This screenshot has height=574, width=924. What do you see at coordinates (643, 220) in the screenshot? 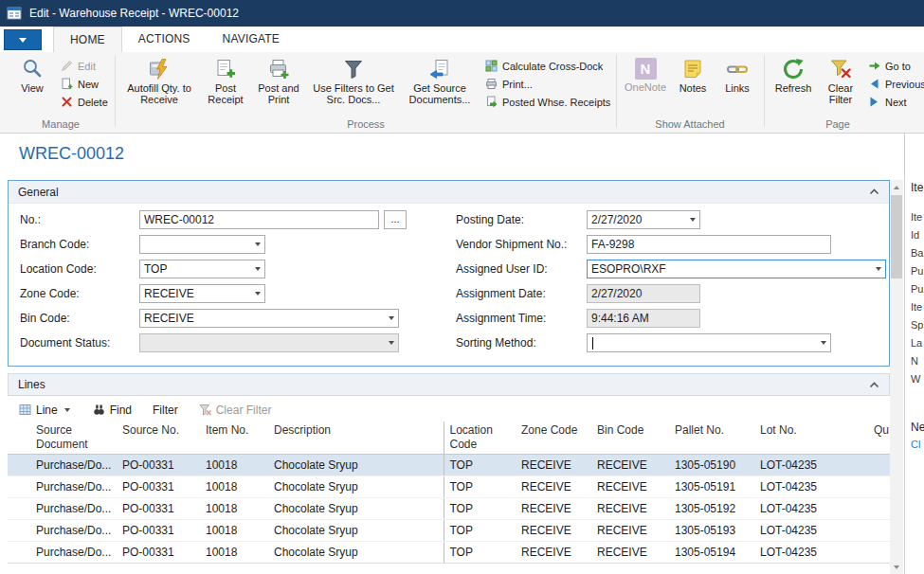
I see `posting-date-field` at bounding box center [643, 220].